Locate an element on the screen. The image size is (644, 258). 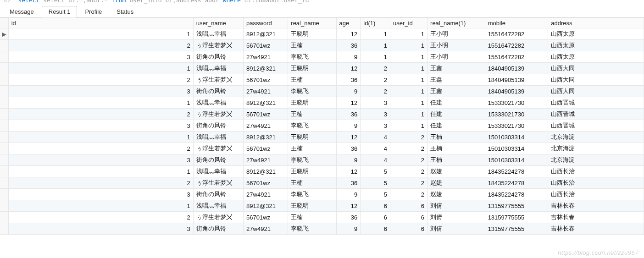
table-row: 3街角の风铃27w4921李晓飞911王小明15516472282山西太原 is located at coordinates (322, 57).